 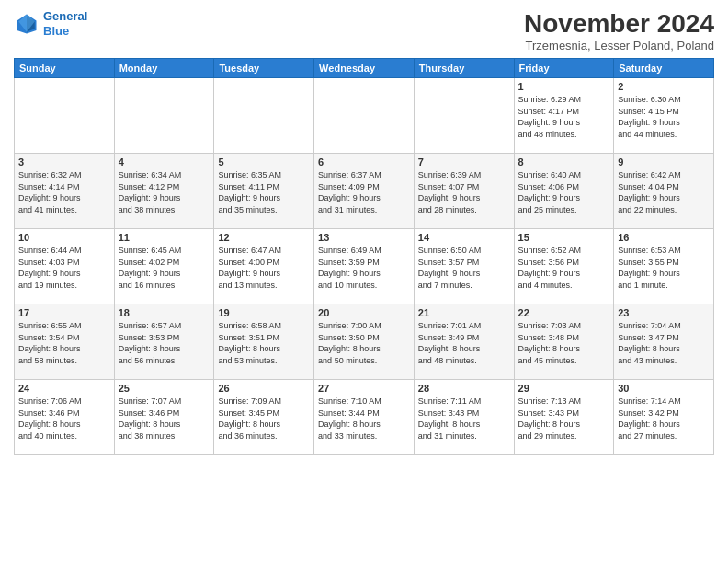 I want to click on day-cell: 16Sunrise: 6:53 AM Sunset: 3:55 PM Dayli…, so click(x=664, y=267).